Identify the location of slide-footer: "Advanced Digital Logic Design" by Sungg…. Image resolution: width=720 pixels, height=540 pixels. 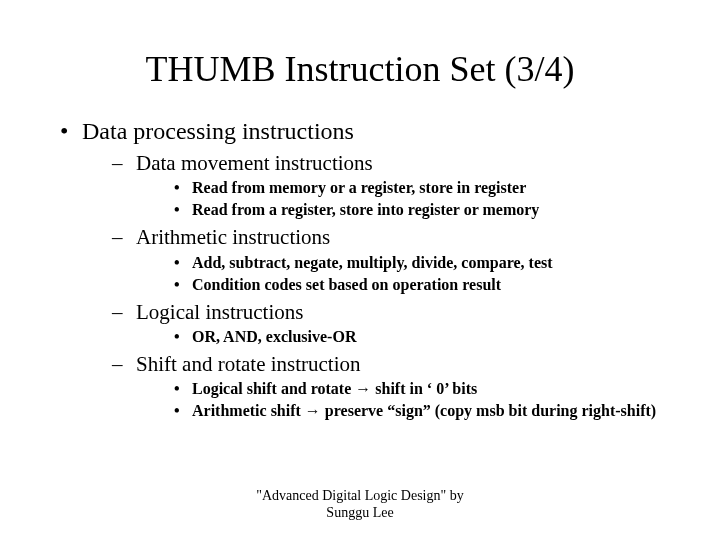
(360, 505).